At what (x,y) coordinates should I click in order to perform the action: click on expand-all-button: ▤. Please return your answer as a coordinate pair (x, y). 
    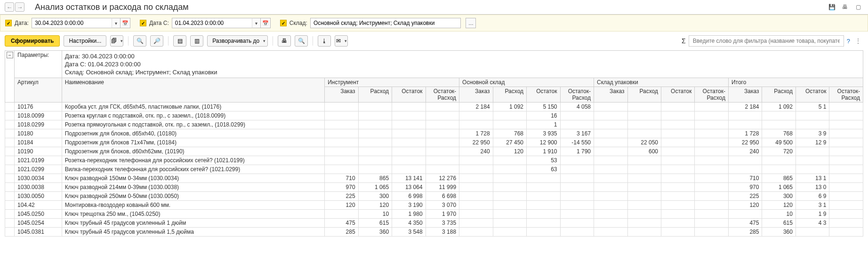
    Looking at the image, I should click on (180, 41).